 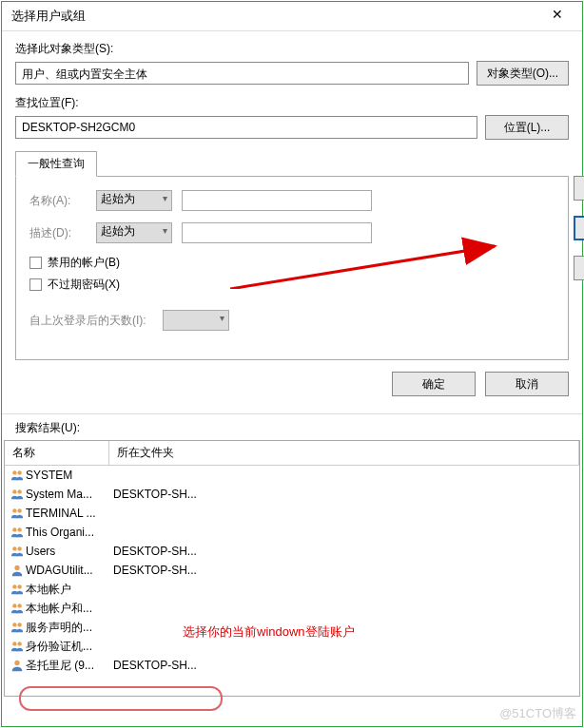 What do you see at coordinates (292, 646) in the screenshot?
I see `list-item: 身份验证机...` at bounding box center [292, 646].